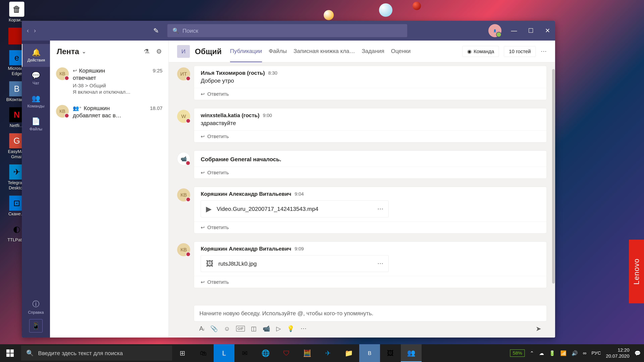 This screenshot has width=644, height=362. What do you see at coordinates (240, 329) in the screenshot?
I see `gif-icon: GIF` at bounding box center [240, 329].